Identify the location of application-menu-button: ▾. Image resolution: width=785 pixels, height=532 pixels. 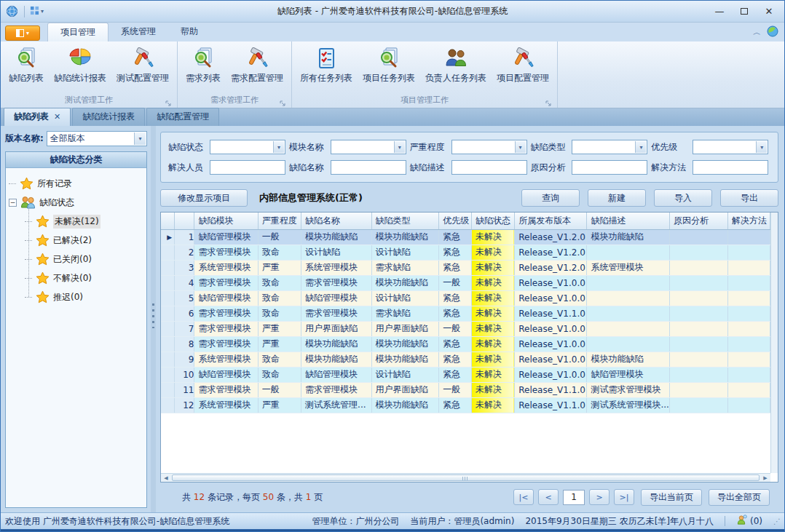
(23, 33).